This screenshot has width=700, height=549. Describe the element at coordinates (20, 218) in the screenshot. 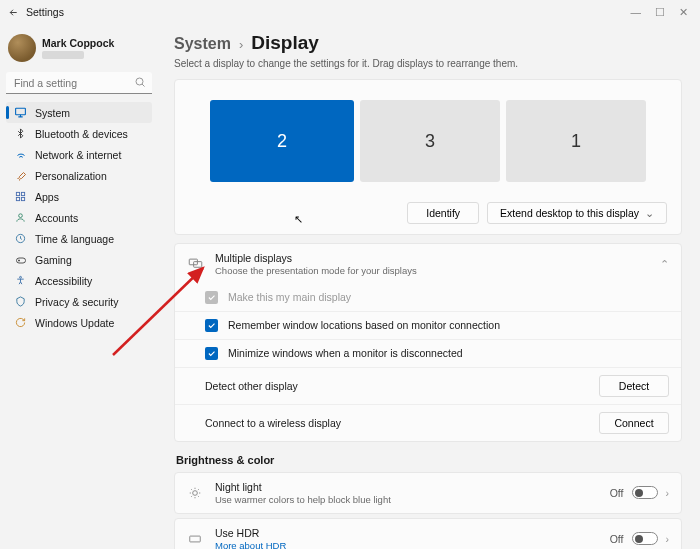

I see `person-icon` at that location.